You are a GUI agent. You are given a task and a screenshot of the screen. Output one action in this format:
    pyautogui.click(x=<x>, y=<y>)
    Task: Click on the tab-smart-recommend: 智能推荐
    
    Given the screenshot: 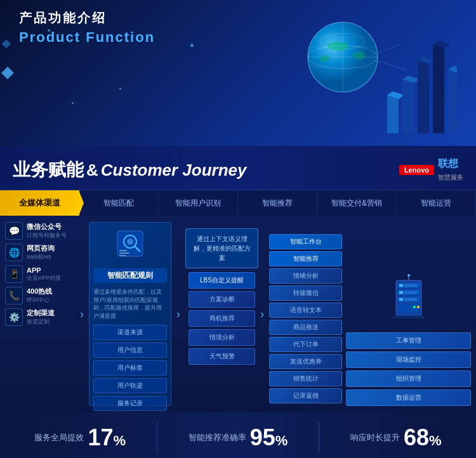 What is the action you would take?
    pyautogui.click(x=278, y=203)
    